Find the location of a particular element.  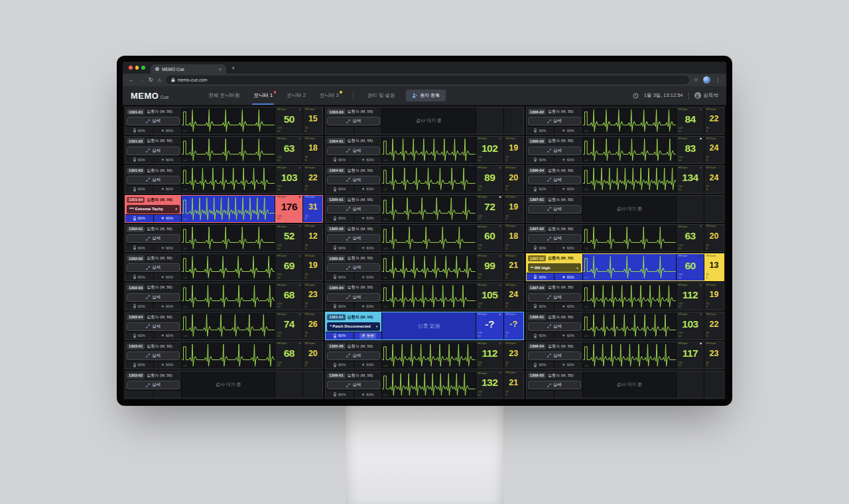

back-icon: ← is located at coordinates (131, 80).